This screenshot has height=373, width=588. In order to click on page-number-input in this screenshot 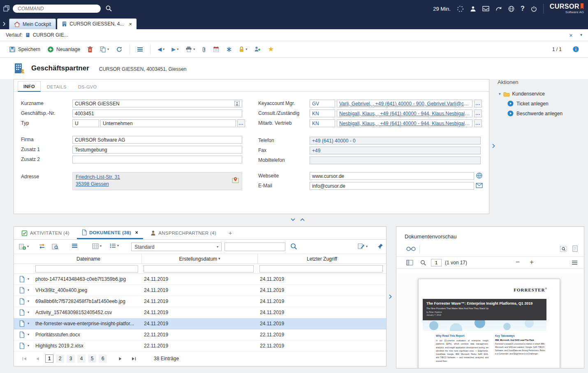, I will do `click(436, 263)`.